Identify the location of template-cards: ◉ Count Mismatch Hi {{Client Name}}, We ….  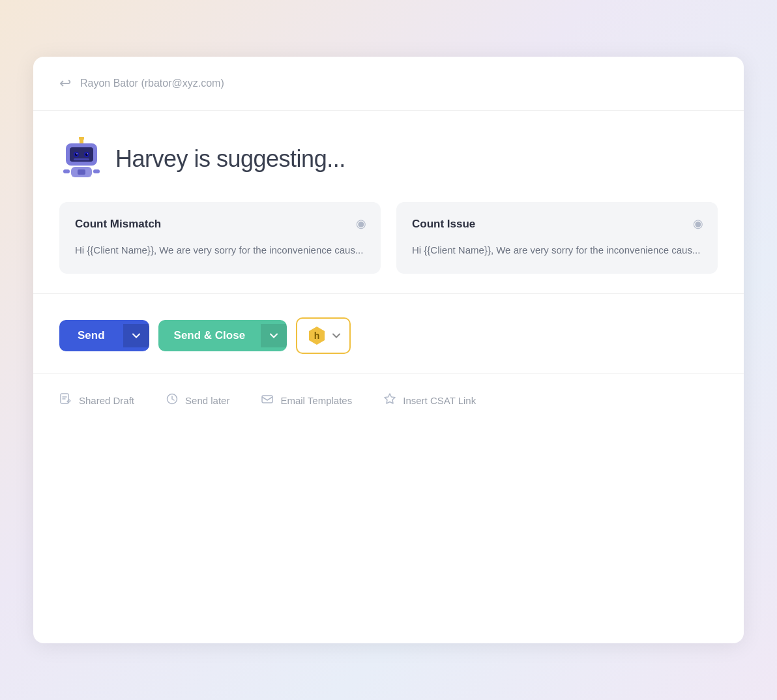
(388, 238).